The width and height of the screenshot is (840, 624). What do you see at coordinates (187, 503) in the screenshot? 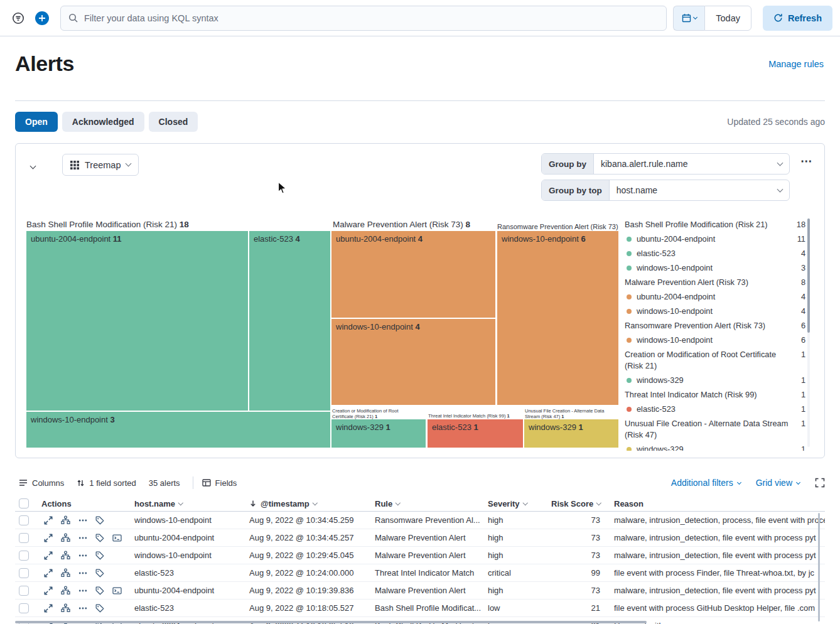
I see `header-host-name: host.name` at bounding box center [187, 503].